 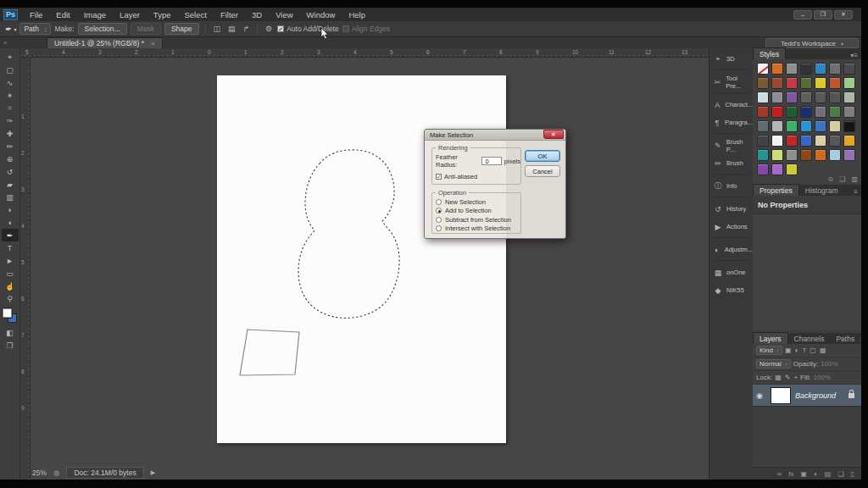 What do you see at coordinates (476, 202) in the screenshot?
I see `radio-new-selection: New Selection` at bounding box center [476, 202].